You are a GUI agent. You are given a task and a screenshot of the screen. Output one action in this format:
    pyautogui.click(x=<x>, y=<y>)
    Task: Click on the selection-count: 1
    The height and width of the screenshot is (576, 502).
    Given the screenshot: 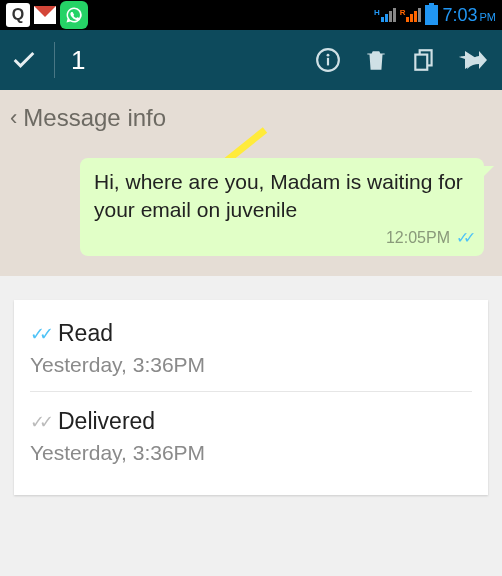 What is the action you would take?
    pyautogui.click(x=78, y=60)
    